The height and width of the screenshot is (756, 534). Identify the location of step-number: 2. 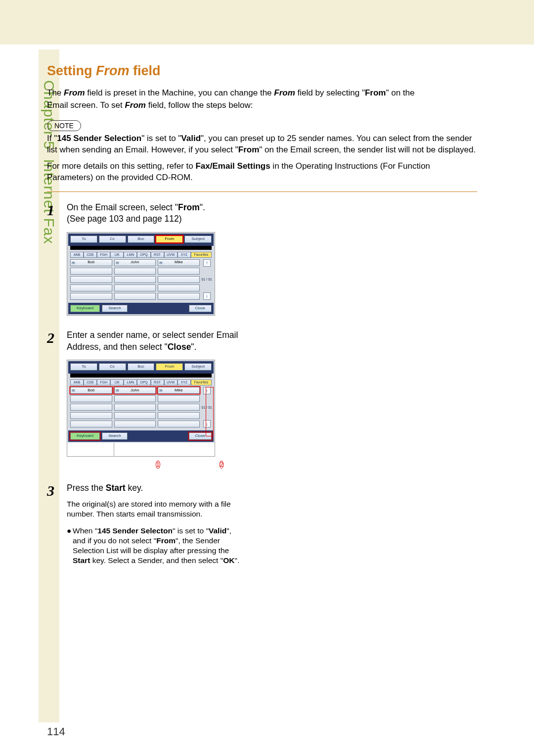
(57, 399).